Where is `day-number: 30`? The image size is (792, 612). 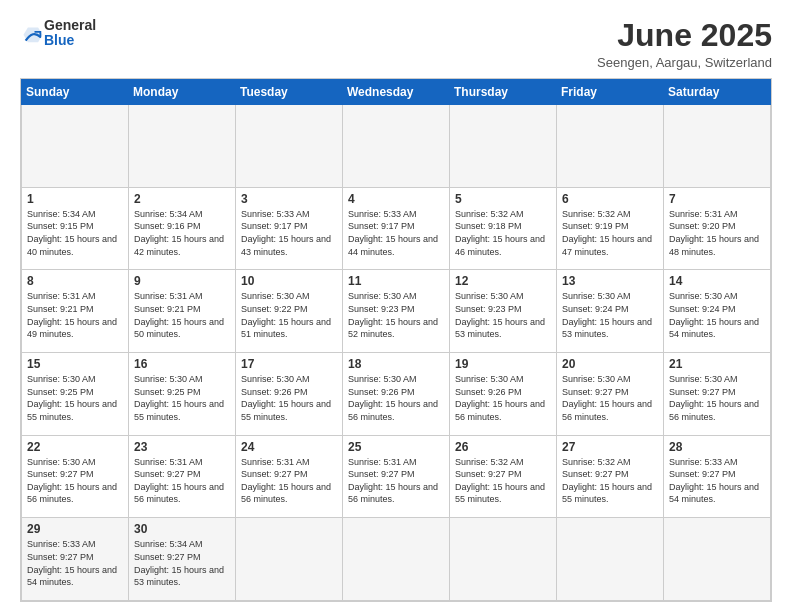
day-number: 30 is located at coordinates (182, 529).